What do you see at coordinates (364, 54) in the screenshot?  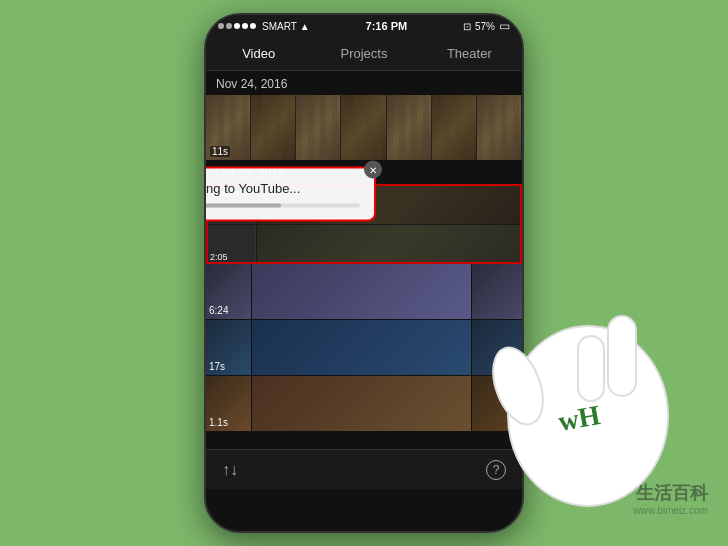 I see `tab-projects: Projects` at bounding box center [364, 54].